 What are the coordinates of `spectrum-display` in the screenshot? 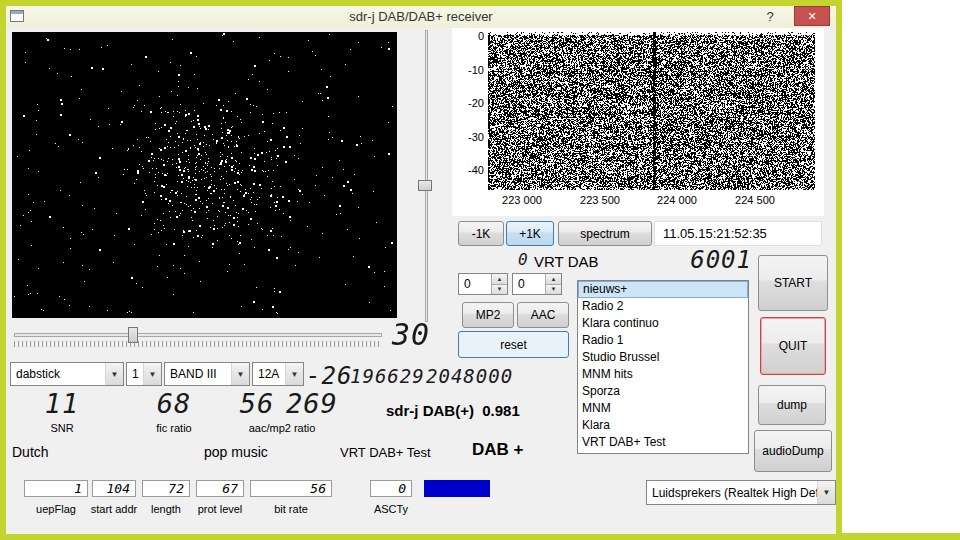 It's located at (652, 111).